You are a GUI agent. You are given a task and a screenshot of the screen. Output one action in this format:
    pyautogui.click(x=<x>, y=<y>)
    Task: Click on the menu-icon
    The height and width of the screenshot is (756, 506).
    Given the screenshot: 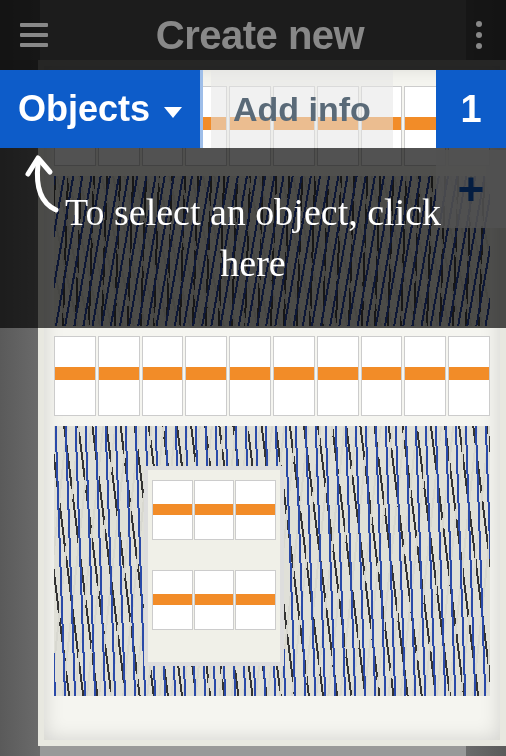 What is the action you would take?
    pyautogui.click(x=34, y=35)
    